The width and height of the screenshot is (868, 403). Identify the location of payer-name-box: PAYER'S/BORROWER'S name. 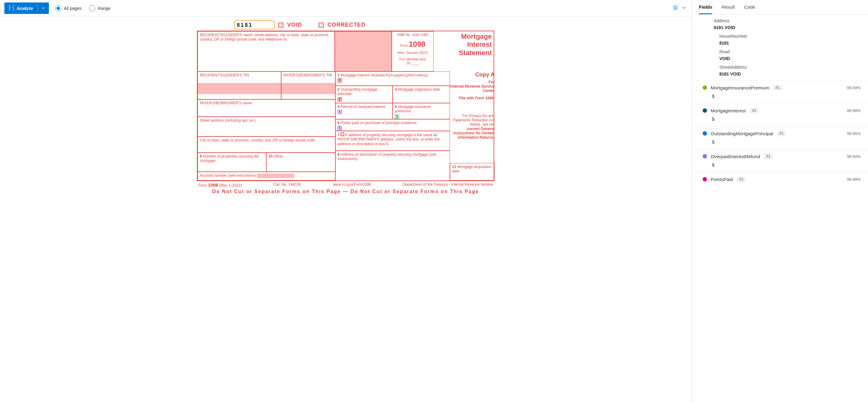
(266, 108).